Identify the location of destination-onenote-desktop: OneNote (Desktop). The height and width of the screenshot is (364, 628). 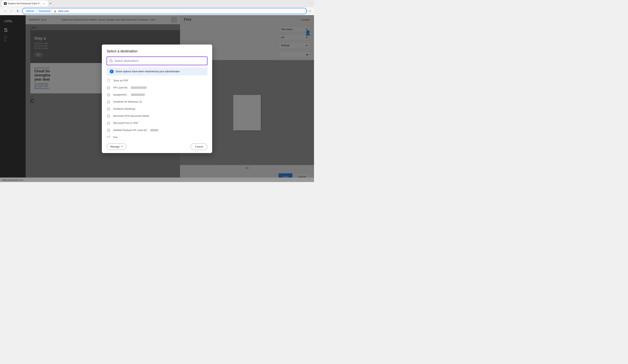
(157, 109).